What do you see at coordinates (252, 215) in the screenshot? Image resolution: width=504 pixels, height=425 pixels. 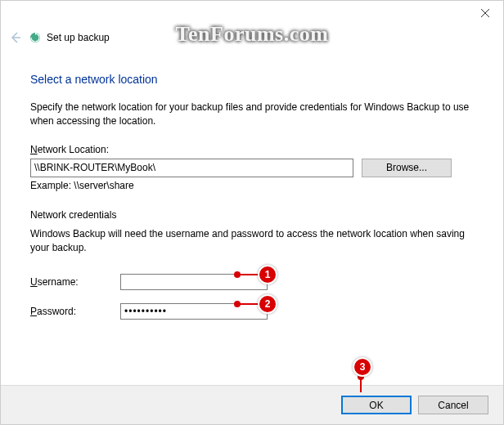 I see `credentials-group-title: Network credentials` at bounding box center [252, 215].